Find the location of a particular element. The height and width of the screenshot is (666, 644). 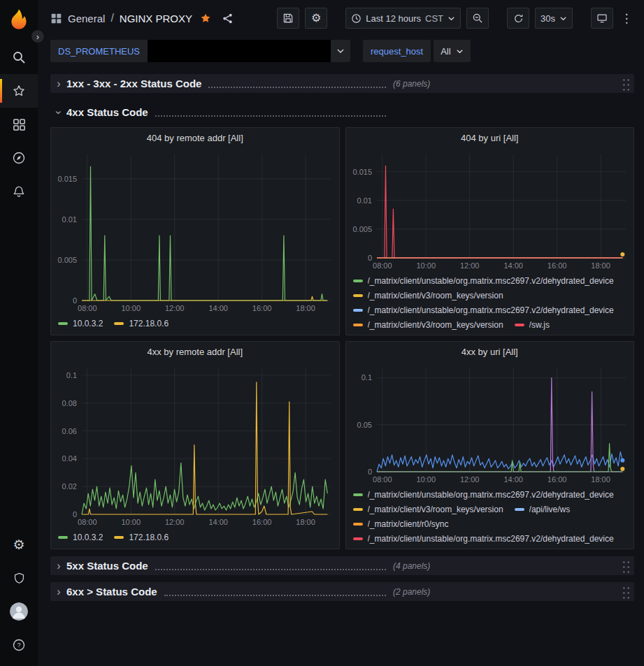

row-6xx: › 6xx > Status Code (2 panels) is located at coordinates (343, 591).